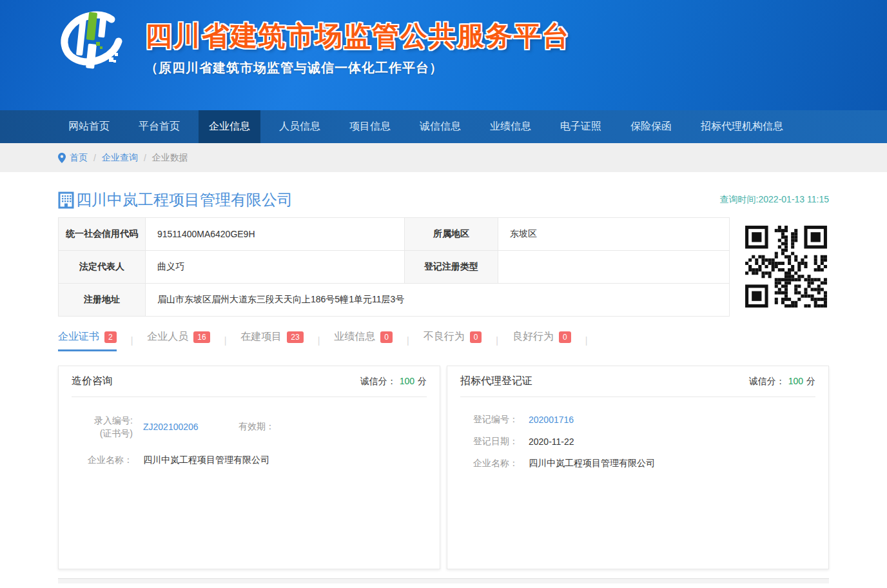 The width and height of the screenshot is (887, 588). What do you see at coordinates (62, 158) in the screenshot?
I see `location-pin-icon` at bounding box center [62, 158].